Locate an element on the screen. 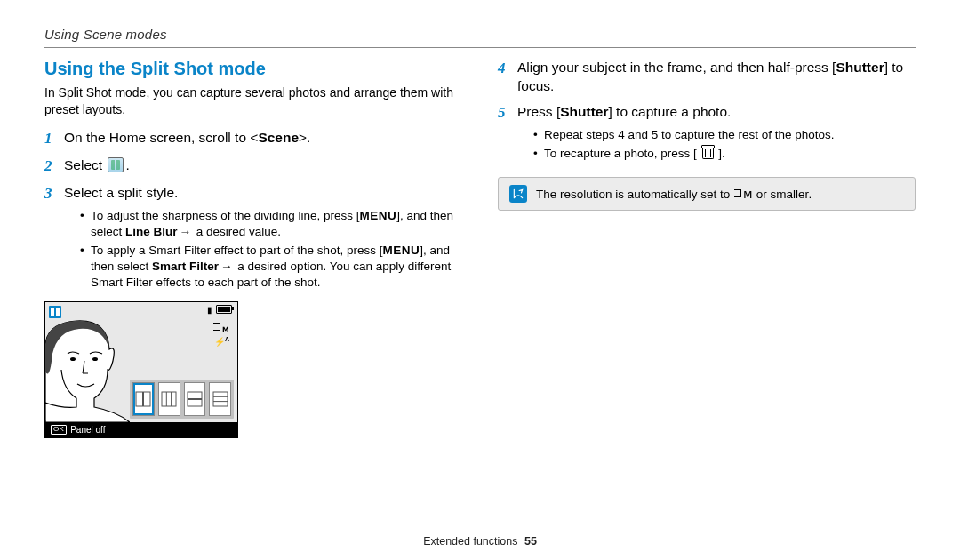  trash-icon is located at coordinates (708, 153).